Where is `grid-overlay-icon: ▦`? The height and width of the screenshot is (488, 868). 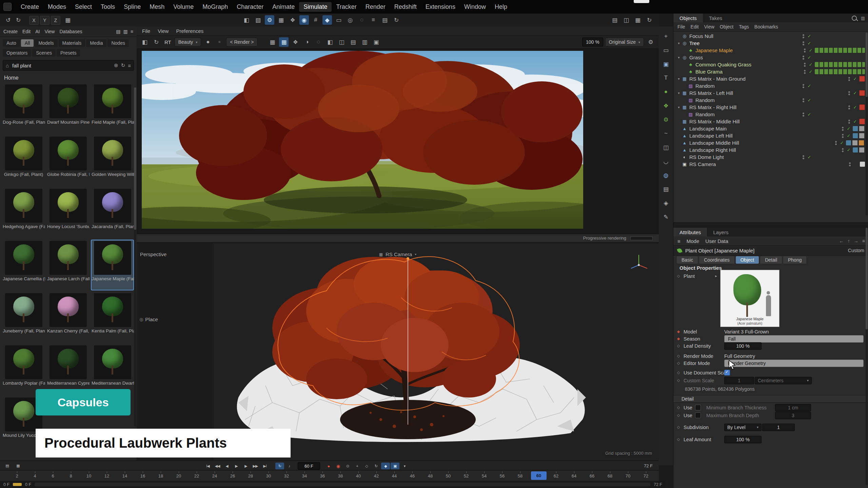 grid-overlay-icon: ▦ is located at coordinates (284, 42).